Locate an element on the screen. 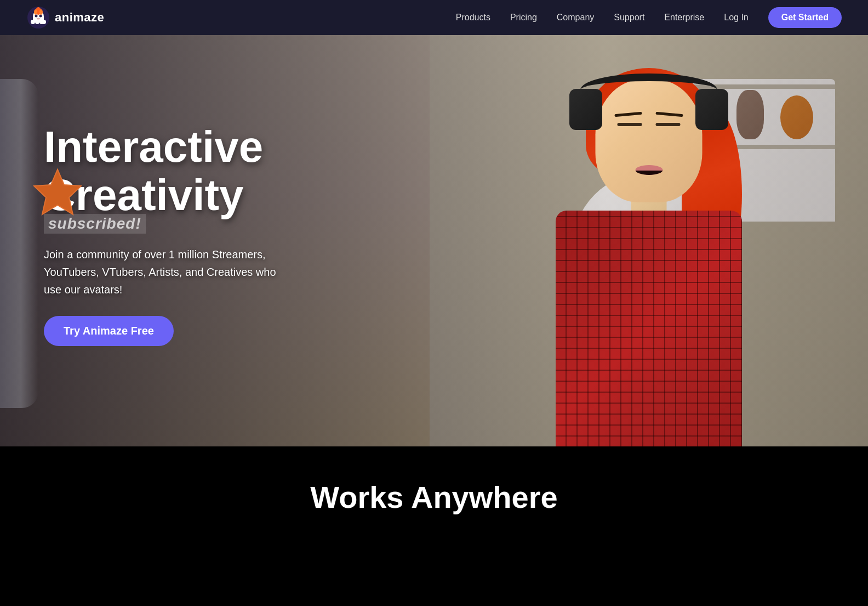 The height and width of the screenshot is (606, 868). nav-pricing: Pricing is located at coordinates (524, 18).